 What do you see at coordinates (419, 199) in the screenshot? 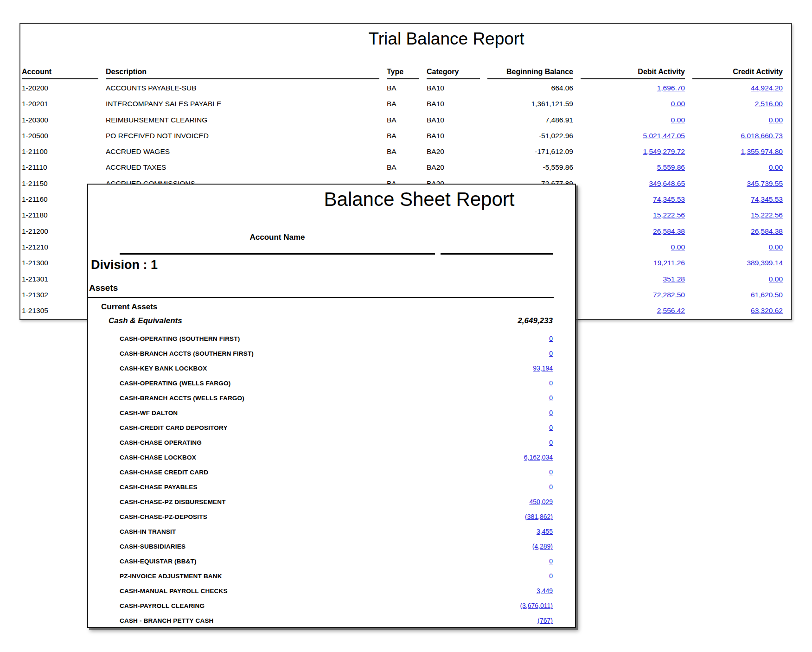
I see `balance-sheet-report-title: Balance Sheet Report` at bounding box center [419, 199].